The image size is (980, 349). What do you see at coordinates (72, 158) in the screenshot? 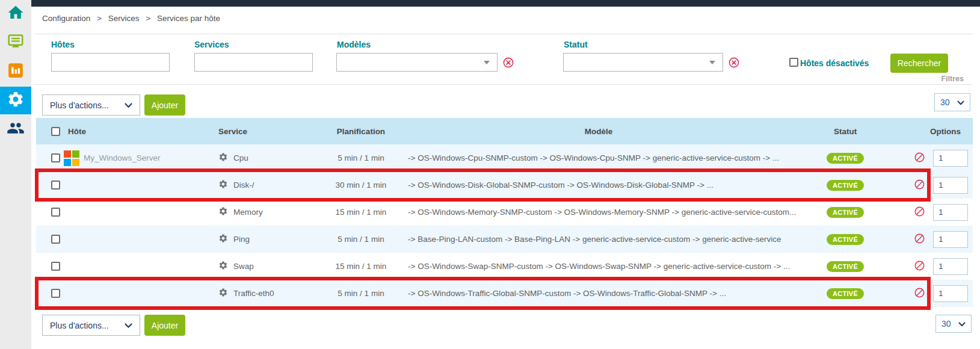
I see `windows-logo-icon` at bounding box center [72, 158].